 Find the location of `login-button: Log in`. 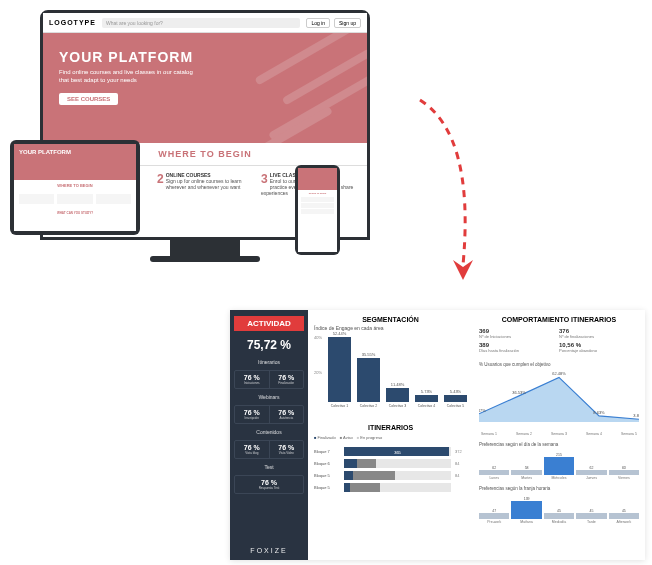

login-button: Log in is located at coordinates (318, 23).